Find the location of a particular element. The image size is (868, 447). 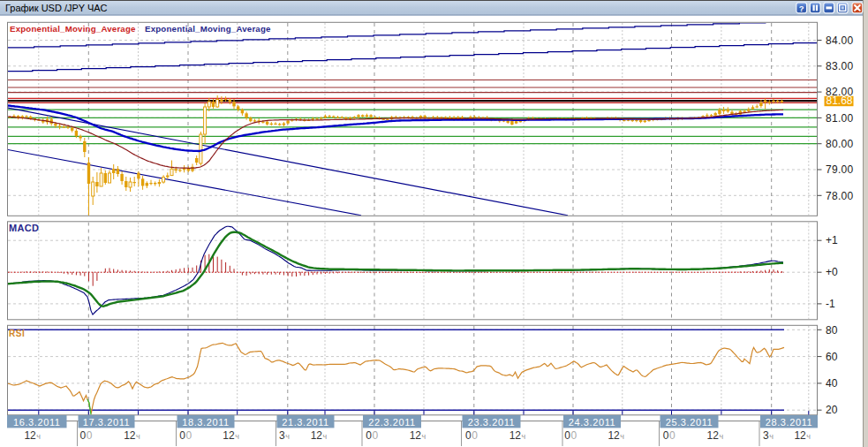

svg-text: 60 is located at coordinates (832, 357).